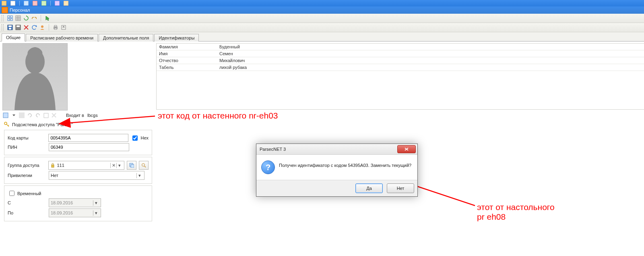  What do you see at coordinates (78, 203) in the screenshot?
I see `temporary-group: Временный С 18.09.2016 ▾ По 18.09.2016 ▾` at bounding box center [78, 203].